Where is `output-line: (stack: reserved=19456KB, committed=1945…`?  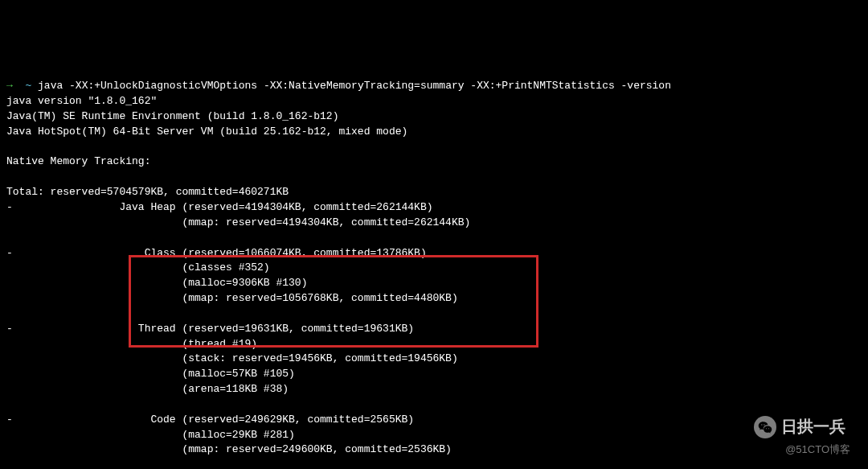
output-line: (stack: reserved=19456KB, committed=1945… is located at coordinates (232, 359).